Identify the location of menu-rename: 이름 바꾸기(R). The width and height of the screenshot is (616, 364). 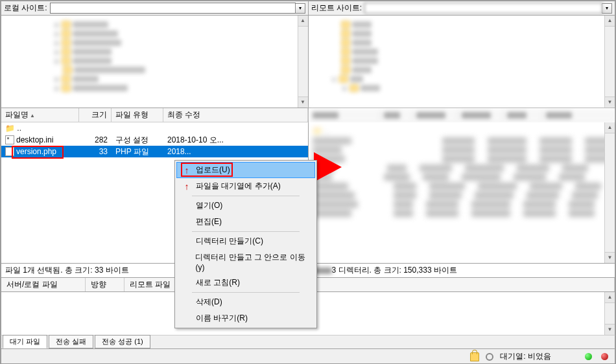
(246, 319).